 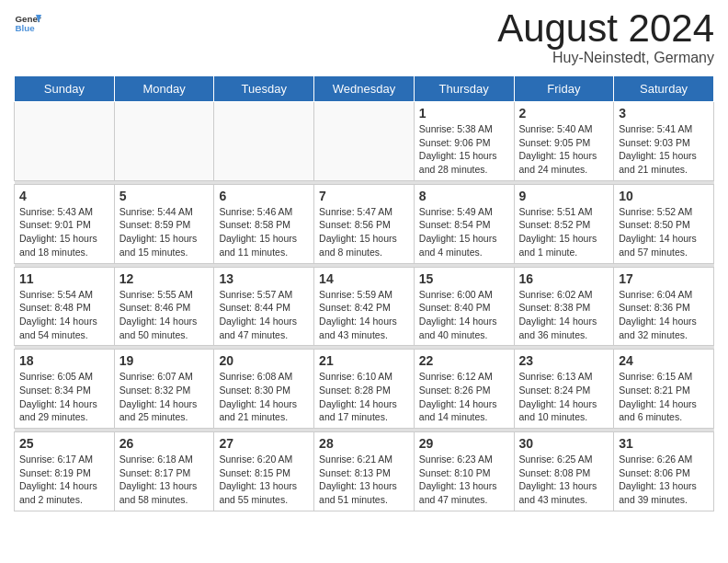 I want to click on logo-icon: General Blue, so click(x=28, y=23).